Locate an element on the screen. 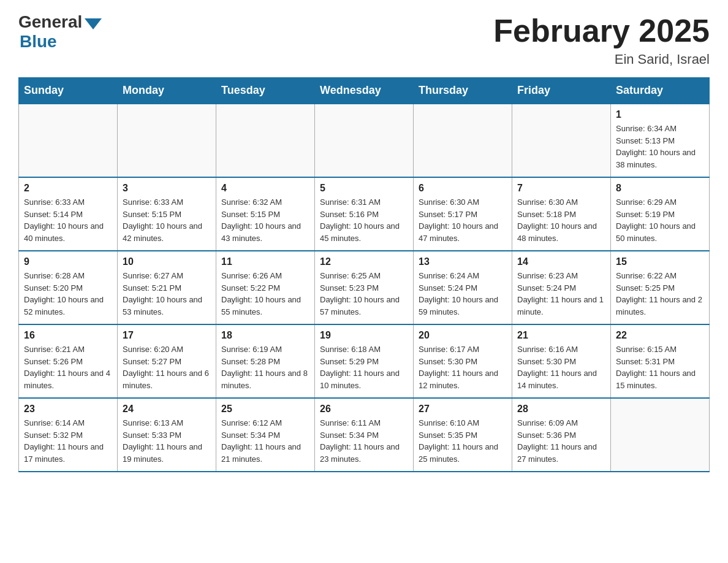 The image size is (728, 563). day-info-line: Sunset: 5:28 PM is located at coordinates (265, 362).